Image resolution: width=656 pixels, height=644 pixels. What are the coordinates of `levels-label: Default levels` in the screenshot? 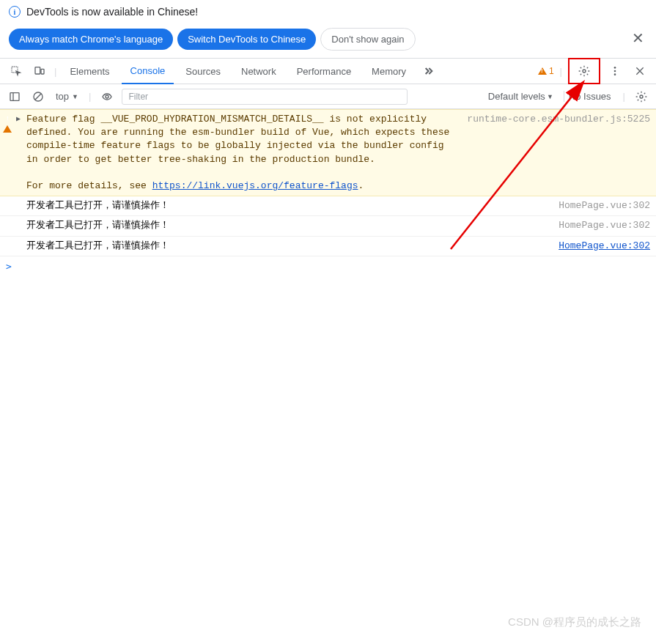 It's located at (517, 97).